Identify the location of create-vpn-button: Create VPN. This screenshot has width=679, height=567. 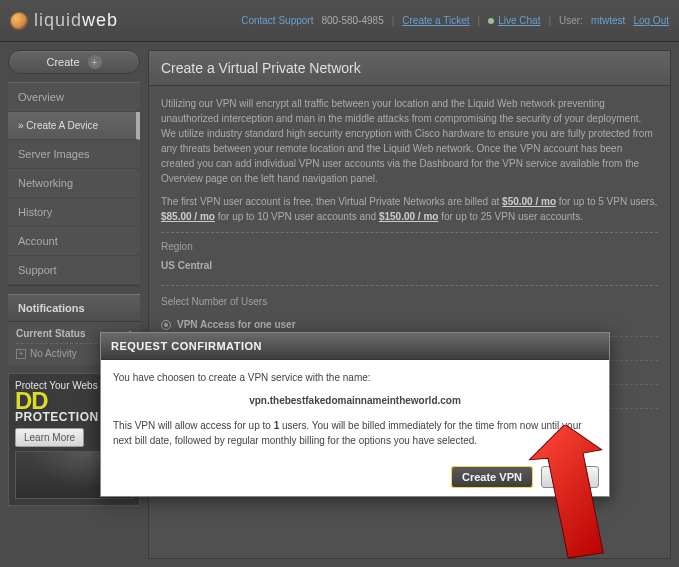
(492, 477).